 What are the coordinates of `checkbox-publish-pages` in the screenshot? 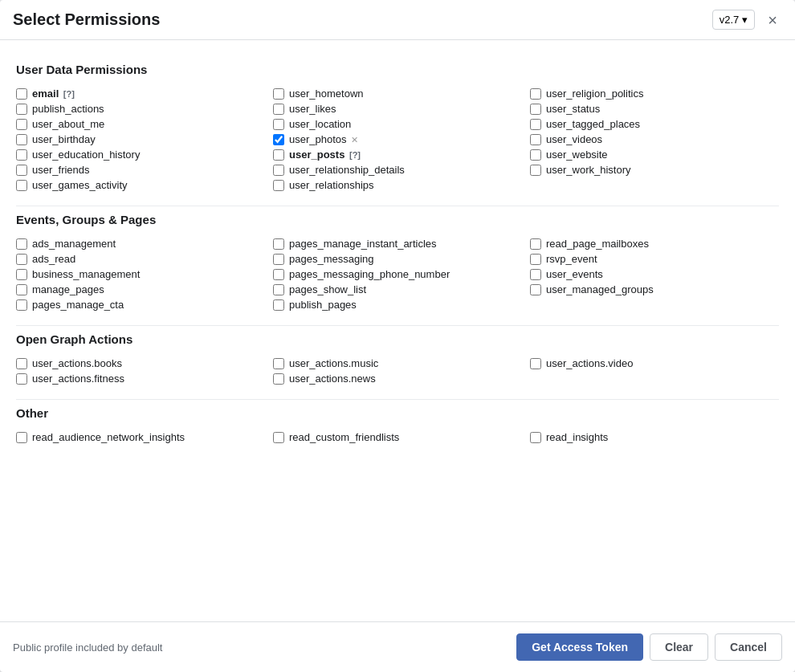 It's located at (279, 305).